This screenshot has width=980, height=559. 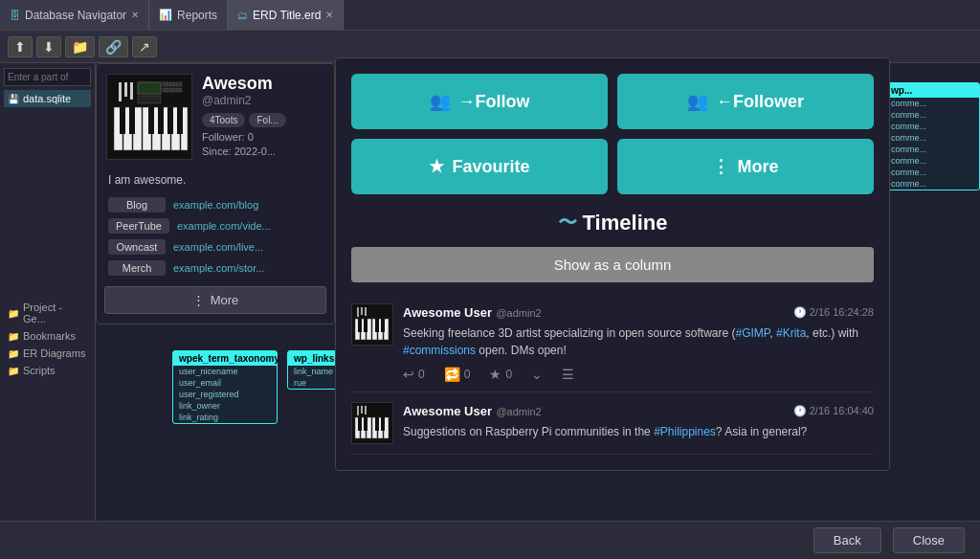 What do you see at coordinates (568, 374) in the screenshot?
I see `tweet-menu-action-1: ☰` at bounding box center [568, 374].